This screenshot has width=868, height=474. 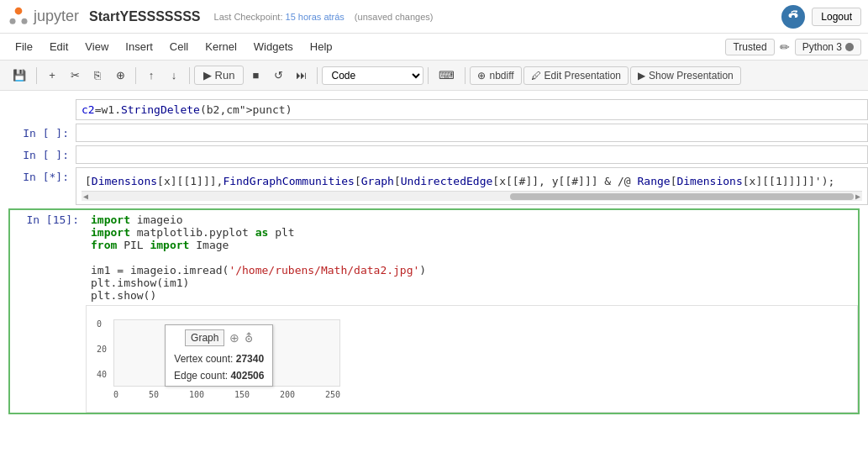 What do you see at coordinates (38, 153) in the screenshot?
I see `cell-2-prompt: In [ ]:` at bounding box center [38, 153].